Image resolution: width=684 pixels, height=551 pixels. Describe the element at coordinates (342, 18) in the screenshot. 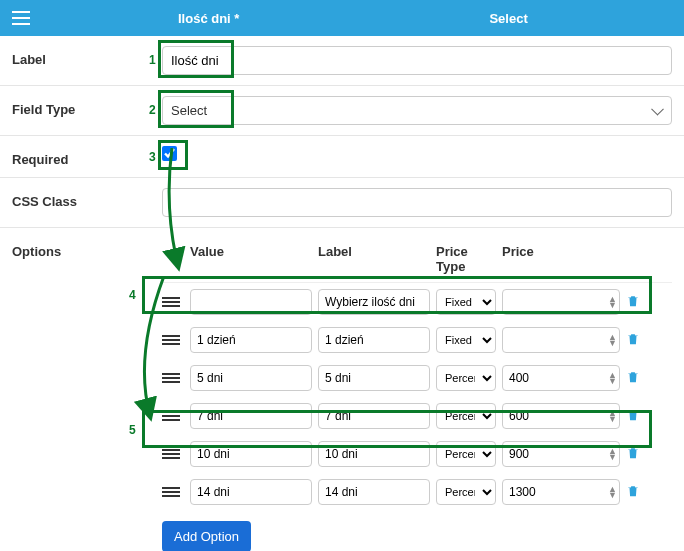

I see `panel-header: Ilość dni * Select` at that location.